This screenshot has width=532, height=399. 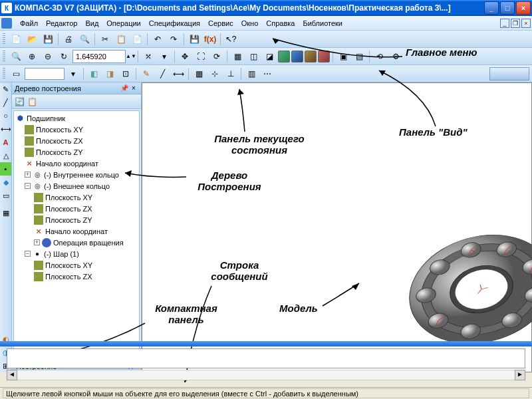 What do you see at coordinates (297, 57) in the screenshot?
I see `shade2-icon` at bounding box center [297, 57].